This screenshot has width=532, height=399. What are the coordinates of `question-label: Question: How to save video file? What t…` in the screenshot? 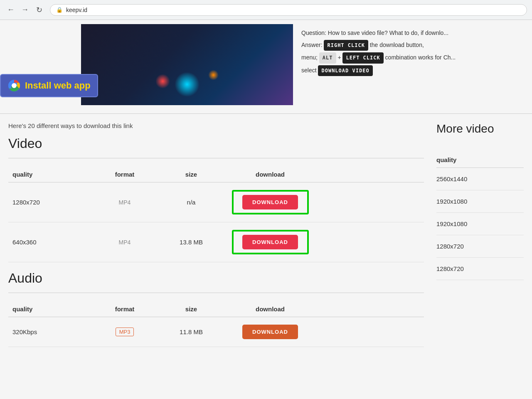 It's located at (375, 33).